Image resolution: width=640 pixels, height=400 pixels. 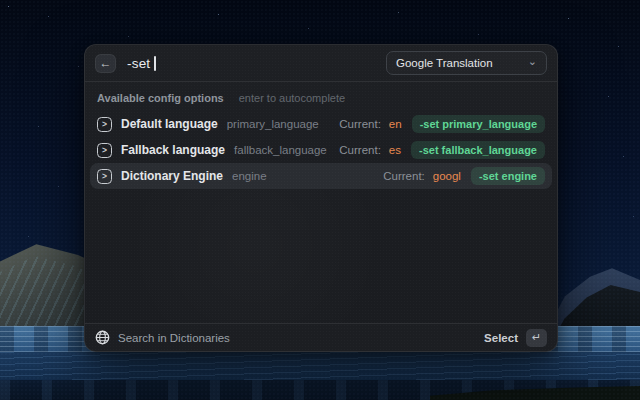 I want to click on config-options-list: > Default language primary_language Curr…, so click(x=321, y=149).